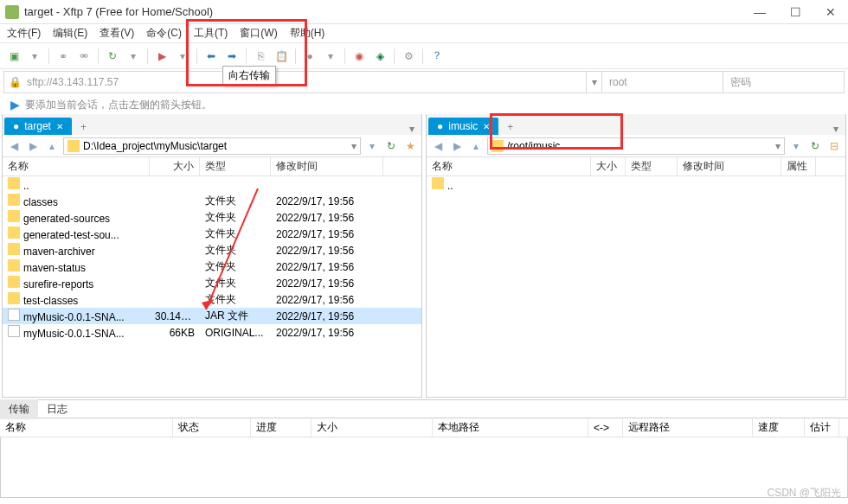 This screenshot has width=848, height=504. What do you see at coordinates (212, 218) in the screenshot?
I see `table-row: generated-sources文件夹2022/9/17, 19:56` at bounding box center [212, 218].